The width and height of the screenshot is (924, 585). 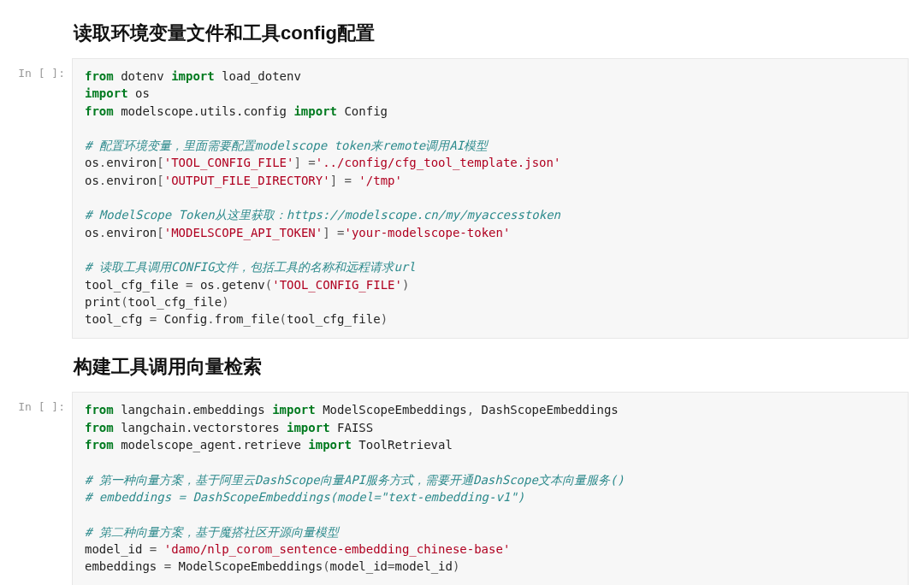 I want to click on token-com: # embeddings = DashScopeEmbeddings(model…, so click(x=305, y=497).